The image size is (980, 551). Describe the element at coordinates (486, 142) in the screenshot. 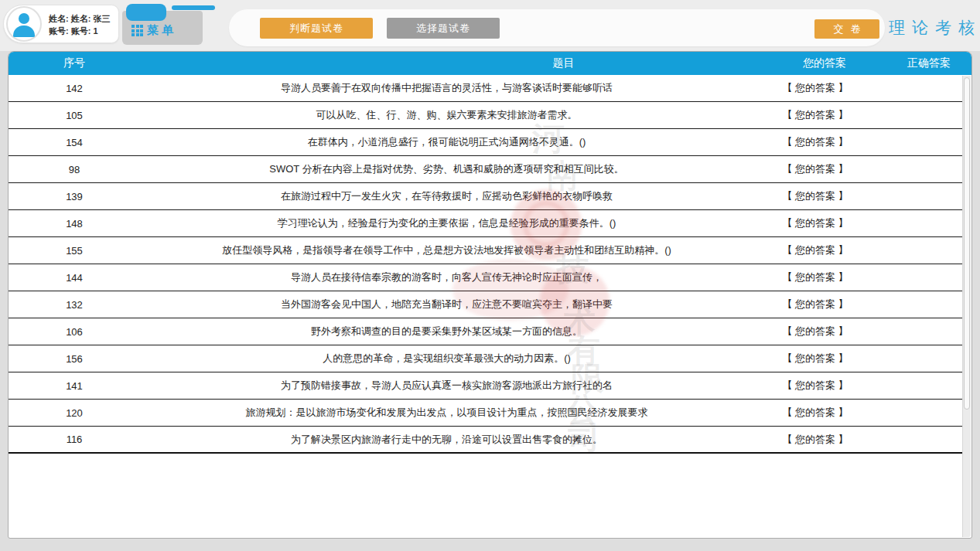

I see `table-row: 154 在群体内，小道消息盛行，很可能说明正式沟通网络不灵通。() 【 您的答案…` at that location.